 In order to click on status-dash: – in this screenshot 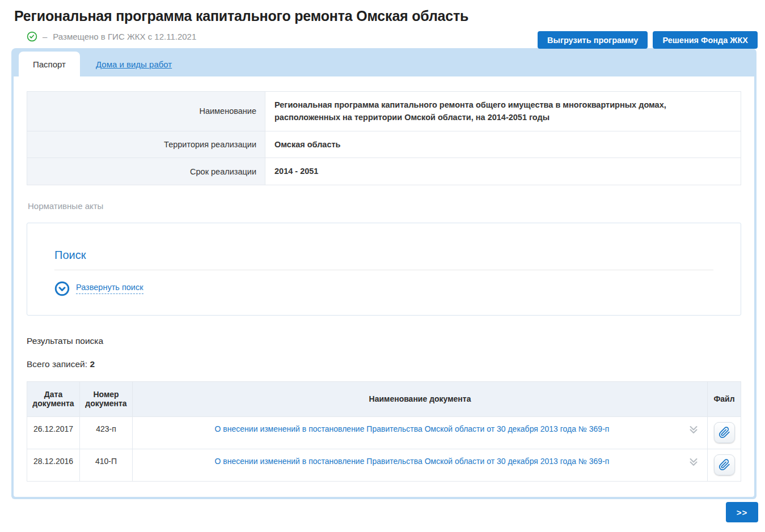, I will do `click(45, 36)`.